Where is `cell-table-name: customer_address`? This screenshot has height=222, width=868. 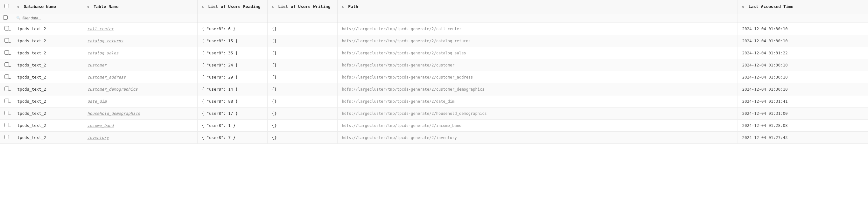
cell-table-name: customer_address is located at coordinates (140, 77).